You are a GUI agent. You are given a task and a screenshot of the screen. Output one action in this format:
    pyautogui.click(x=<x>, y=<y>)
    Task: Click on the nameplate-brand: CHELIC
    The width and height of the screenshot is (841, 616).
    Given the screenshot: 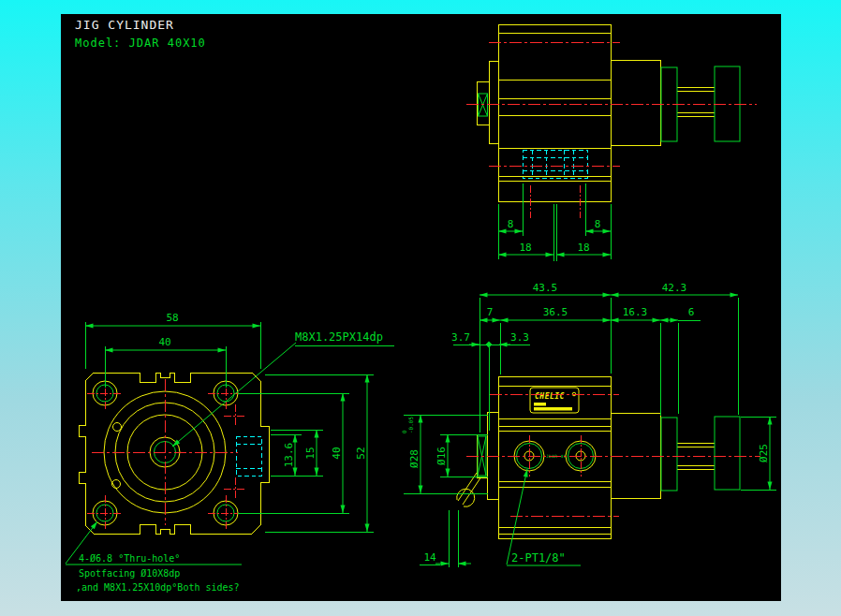 What is the action you would take?
    pyautogui.click(x=550, y=397)
    